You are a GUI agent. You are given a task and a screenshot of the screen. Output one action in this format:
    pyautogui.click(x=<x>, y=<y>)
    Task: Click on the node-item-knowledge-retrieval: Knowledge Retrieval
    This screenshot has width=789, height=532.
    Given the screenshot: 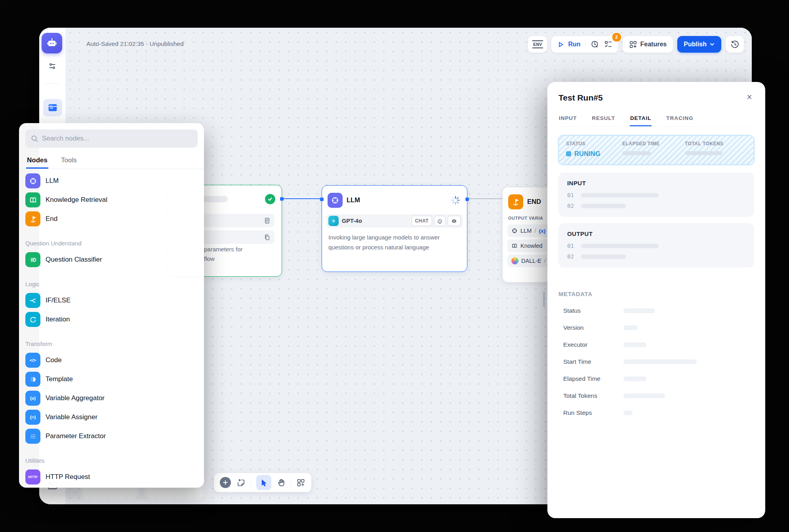 What is the action you would take?
    pyautogui.click(x=112, y=200)
    